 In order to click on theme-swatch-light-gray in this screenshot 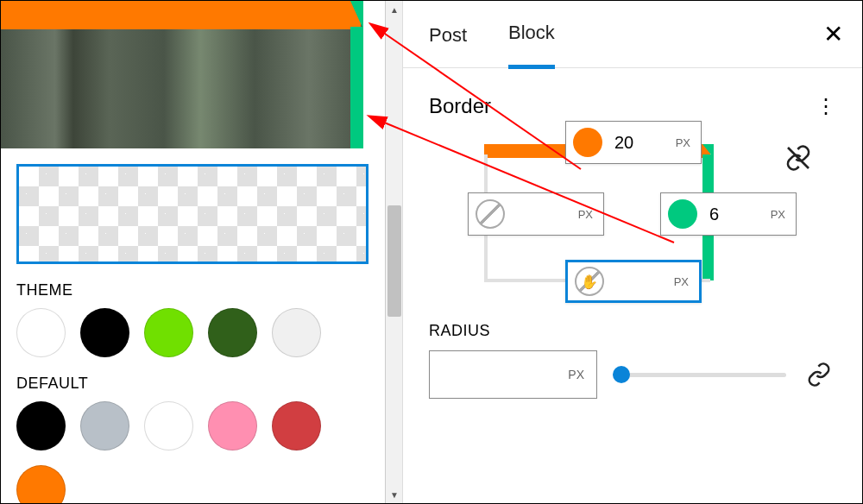, I will do `click(297, 333)`.